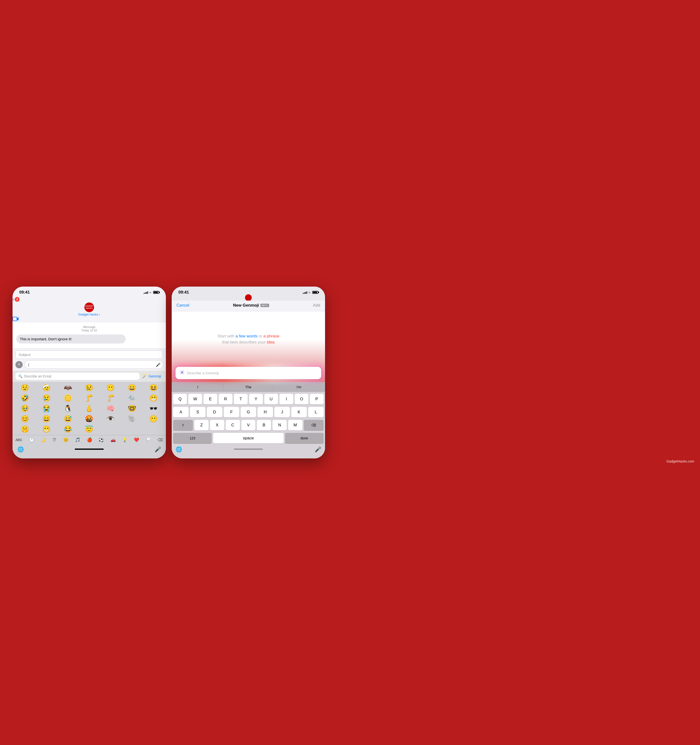 The width and height of the screenshot is (700, 745). What do you see at coordinates (78, 440) in the screenshot?
I see `music-icon: 🎵` at bounding box center [78, 440].